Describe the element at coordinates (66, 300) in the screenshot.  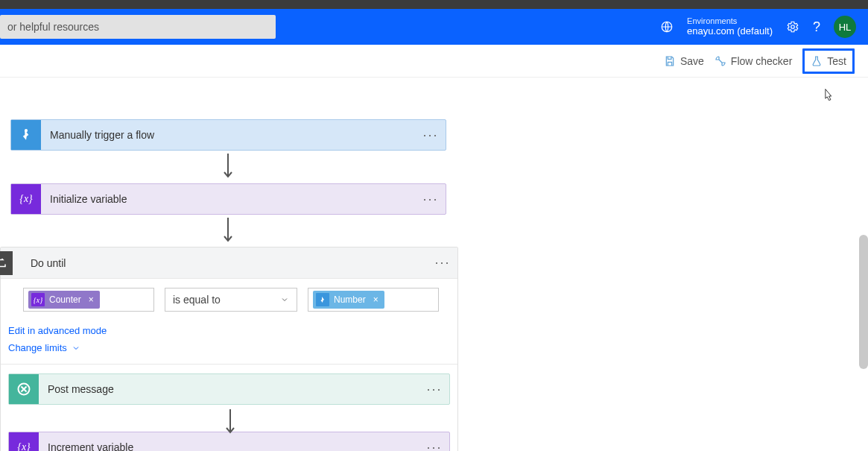
I see `token-label: Counter` at that location.